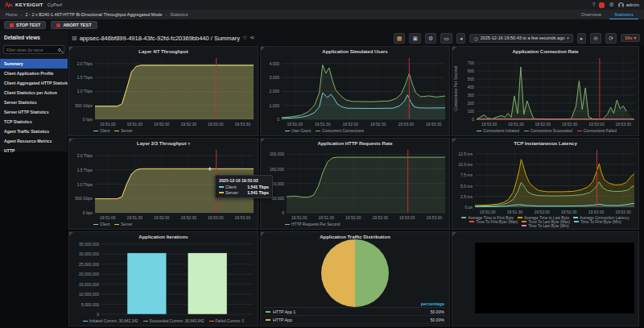 Image resolution: width=644 pixels, height=328 pixels. Describe the element at coordinates (74, 25) in the screenshot. I see `abort-test-button: ABORT TEST` at that location.